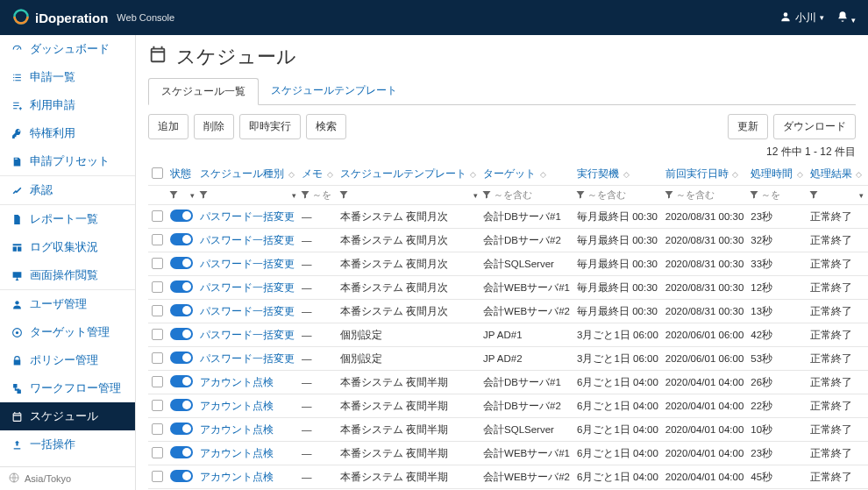 This screenshot has height=490, width=868. What do you see at coordinates (617, 174) in the screenshot?
I see `col-header-5: 実行契機 ◇` at bounding box center [617, 174].